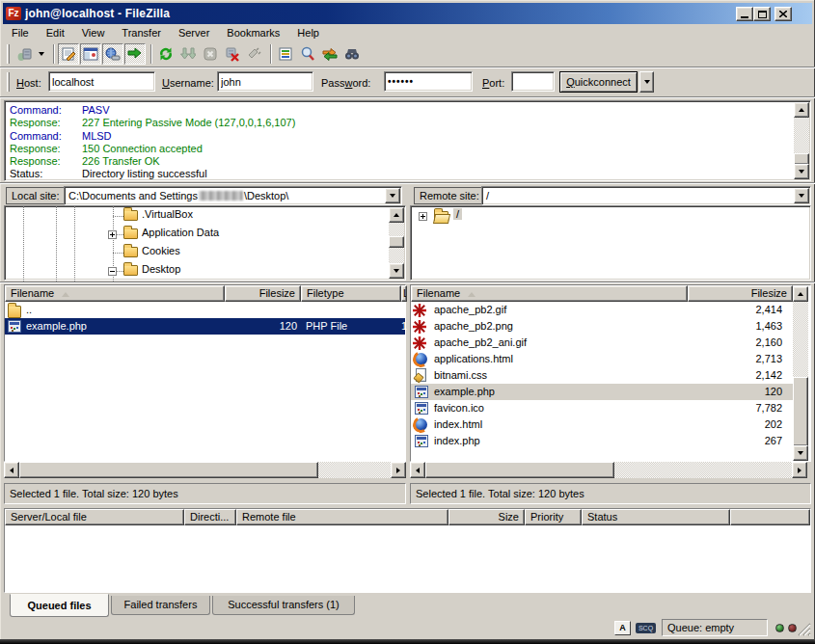 Image resolution: width=815 pixels, height=644 pixels. I want to click on queue-header-direction: Directi..., so click(210, 517).